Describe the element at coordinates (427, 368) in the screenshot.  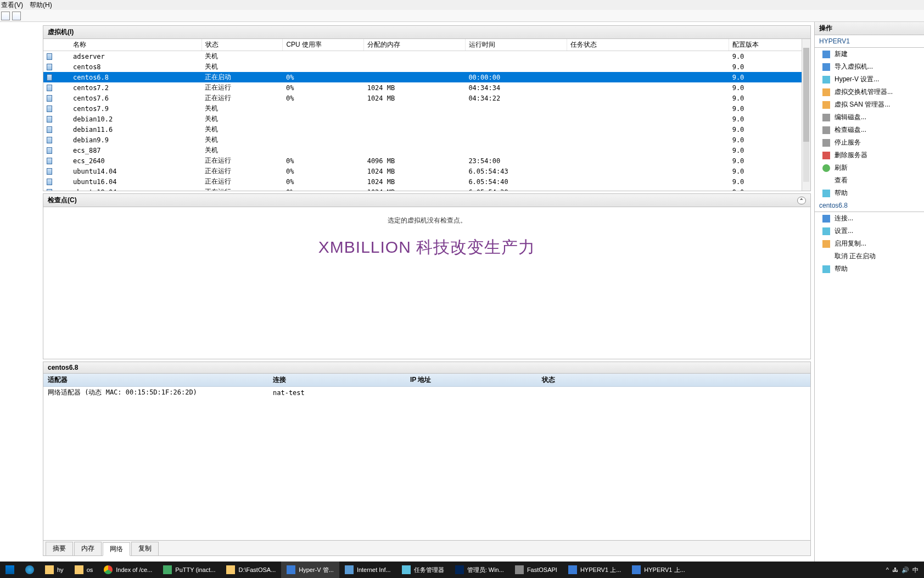
I see `detail-panel-title: centos6.8` at that location.